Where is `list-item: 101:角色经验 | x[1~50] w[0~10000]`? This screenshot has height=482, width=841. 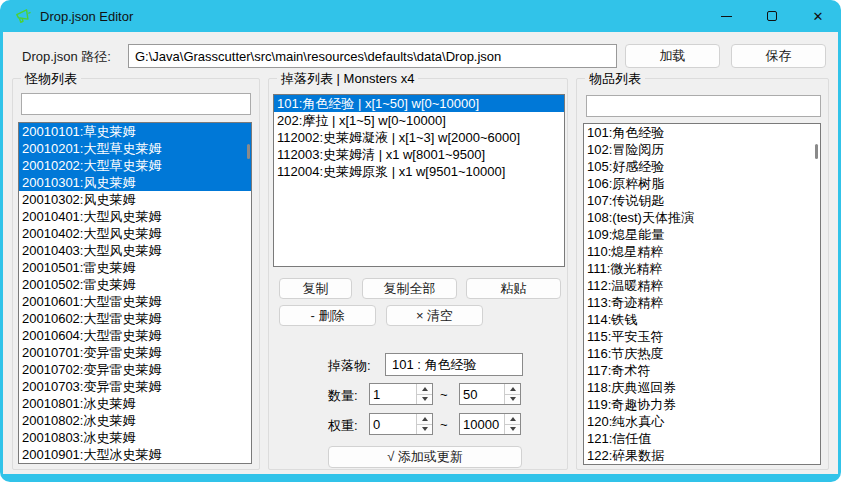 list-item: 101:角色经验 | x[1~50] w[0~10000] is located at coordinates (419, 104).